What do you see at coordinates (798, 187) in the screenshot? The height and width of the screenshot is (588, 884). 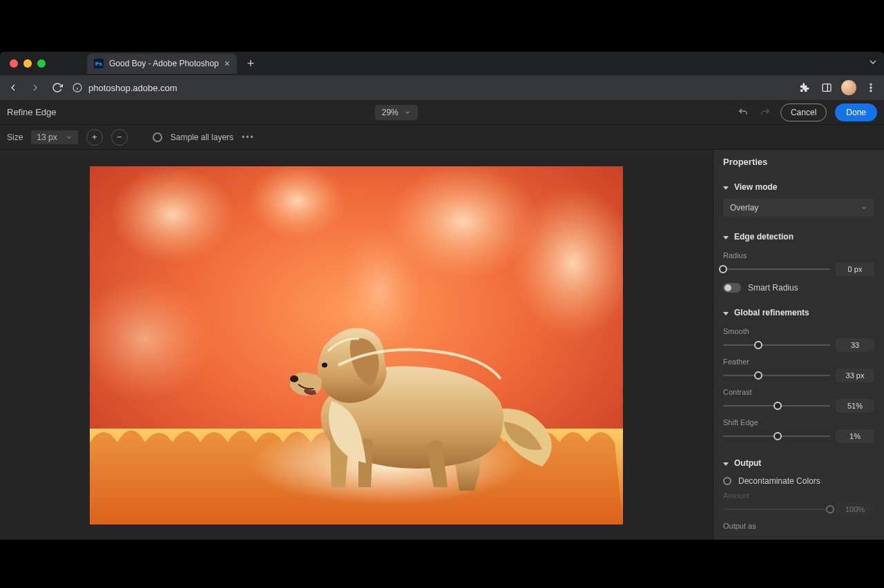 I see `view-mode-section-header: View mode` at bounding box center [798, 187].